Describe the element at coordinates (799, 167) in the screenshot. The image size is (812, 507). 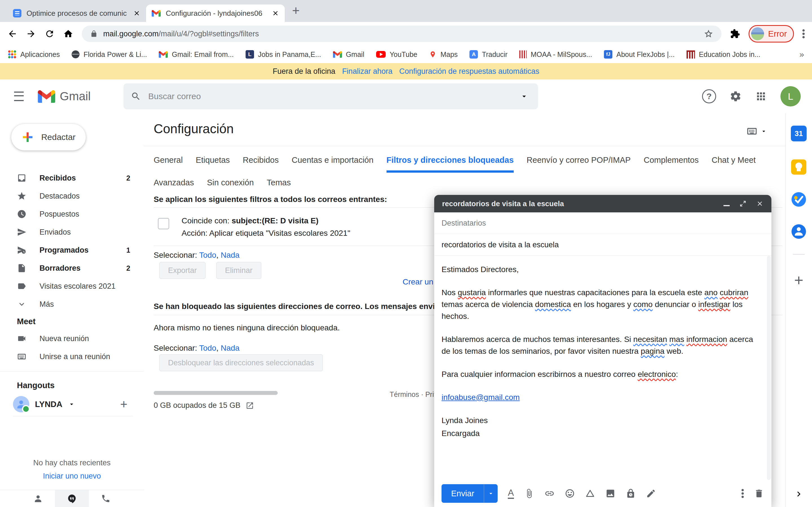
I see `keep-icon` at that location.